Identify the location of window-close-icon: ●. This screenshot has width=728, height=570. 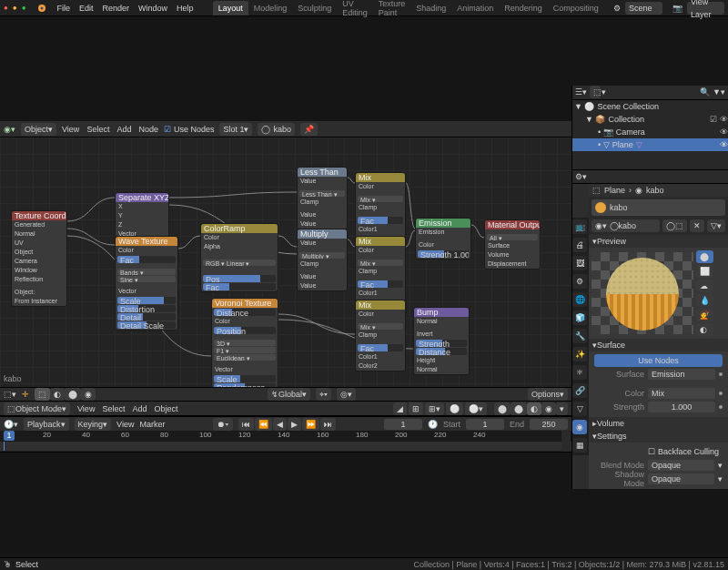
(5, 7).